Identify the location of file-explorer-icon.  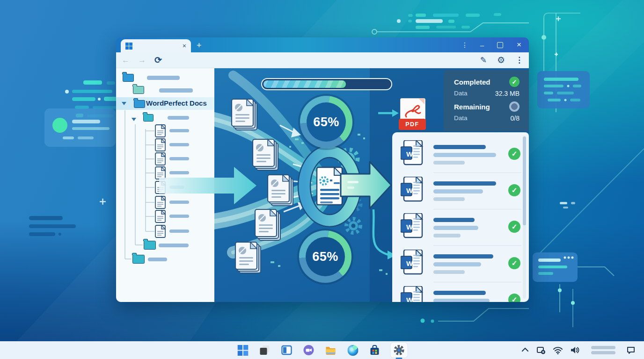
(331, 350).